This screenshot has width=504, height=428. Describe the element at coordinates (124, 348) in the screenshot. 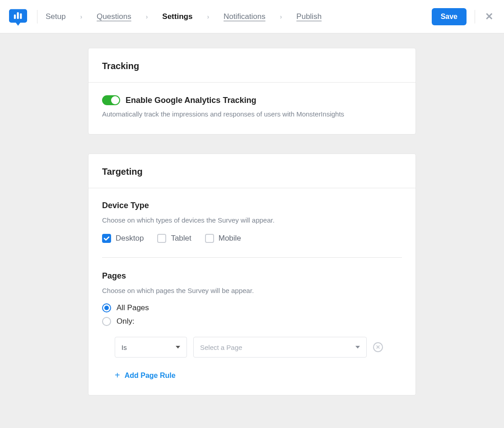

I see `rule-operator-value: Is` at that location.